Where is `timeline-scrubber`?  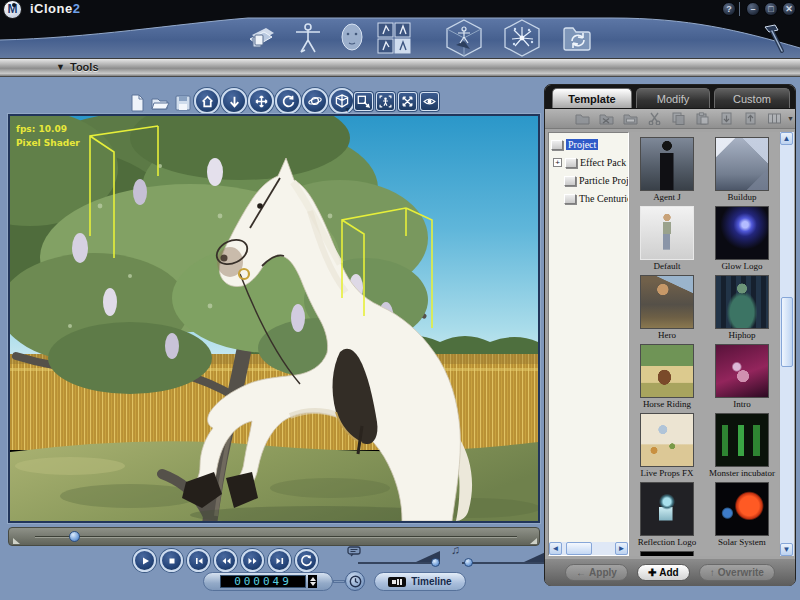
timeline-scrubber is located at coordinates (274, 536).